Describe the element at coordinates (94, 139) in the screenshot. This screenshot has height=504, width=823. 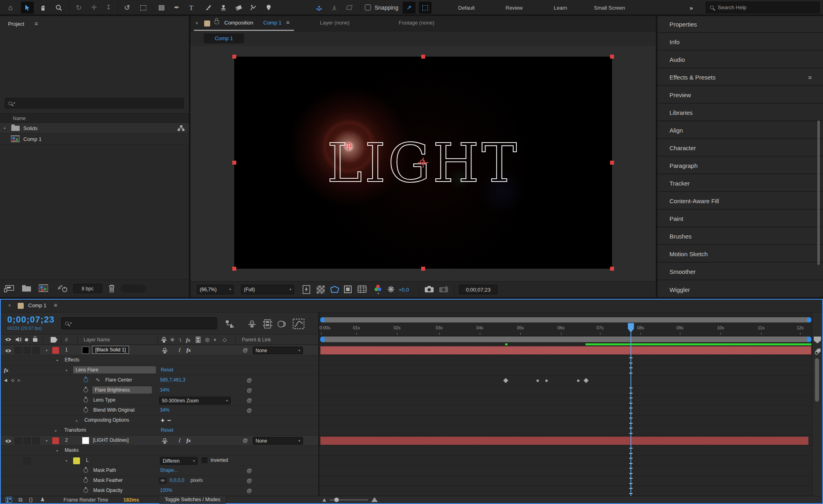
I see `project-row-comp1: Comp 1` at that location.